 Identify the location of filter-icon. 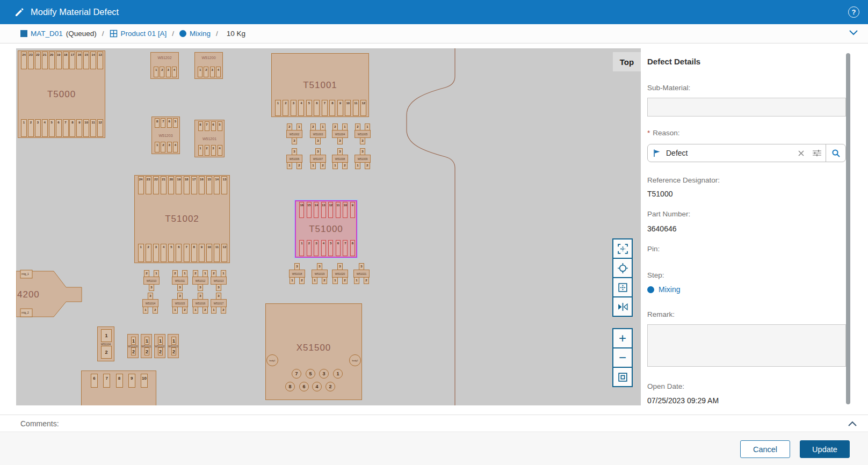
(817, 153).